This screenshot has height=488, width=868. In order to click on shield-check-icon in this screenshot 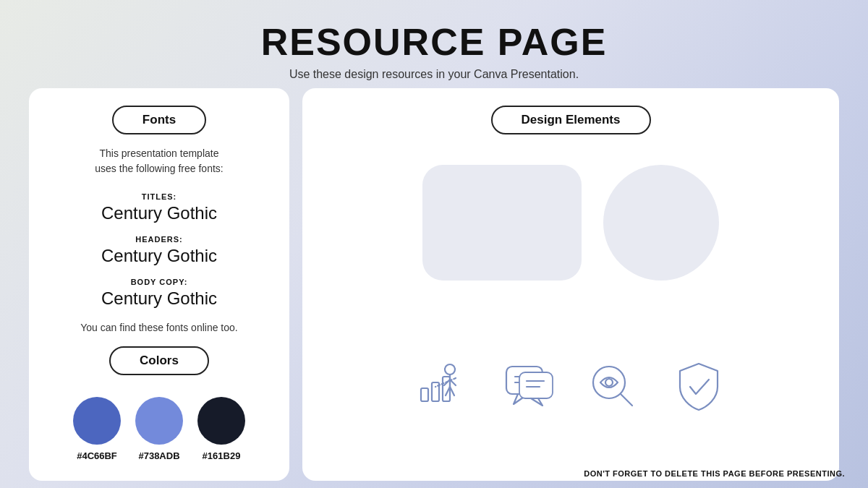, I will do `click(699, 387)`.